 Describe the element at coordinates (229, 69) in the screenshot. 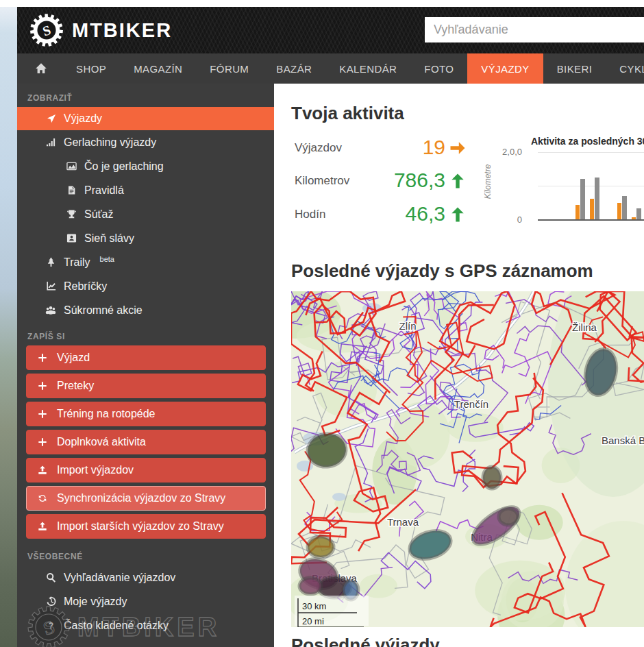

I see `nav-forum: FÓRUM` at that location.